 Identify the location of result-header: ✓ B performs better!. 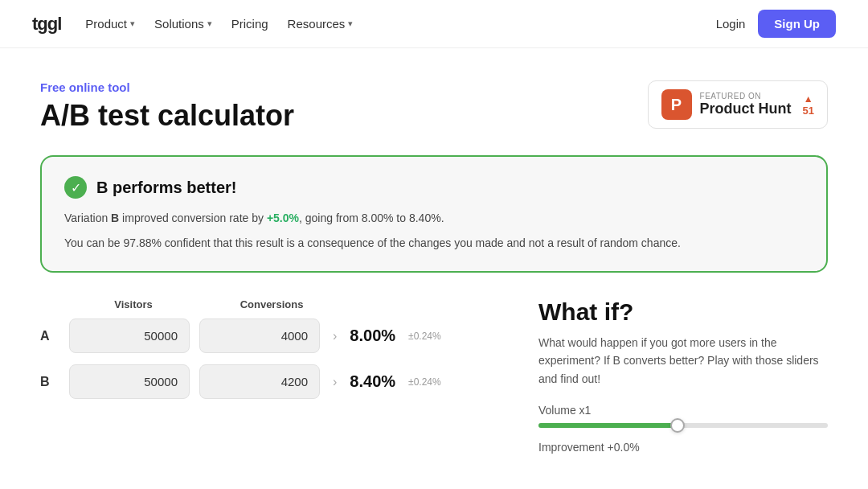
(434, 187).